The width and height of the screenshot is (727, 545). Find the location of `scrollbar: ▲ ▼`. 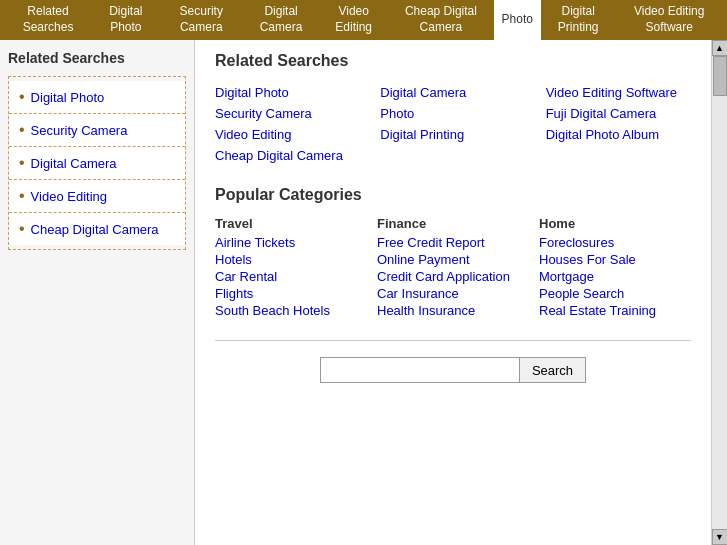

scrollbar: ▲ ▼ is located at coordinates (719, 292).